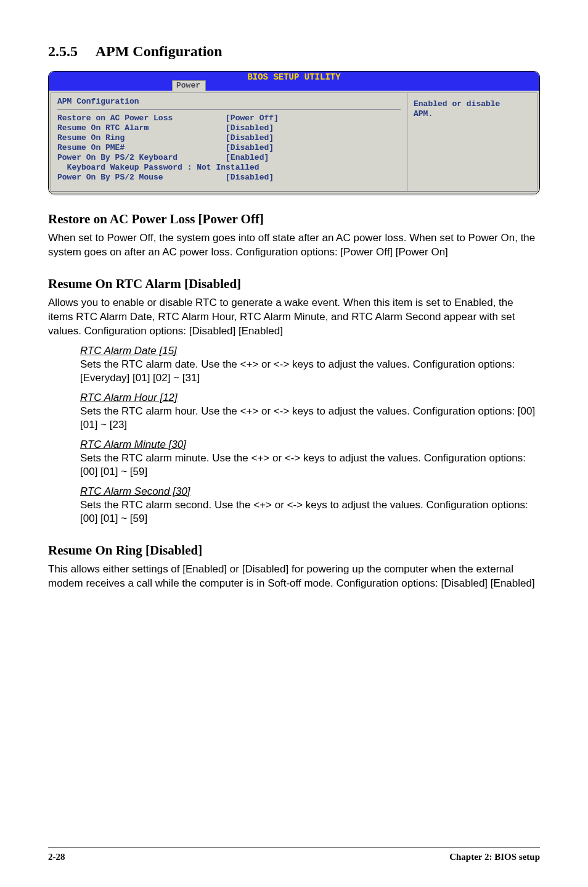 The height and width of the screenshot is (887, 588). Describe the element at coordinates (294, 245) in the screenshot. I see `paragraph: When set to Power Off, the system goes i…` at that location.